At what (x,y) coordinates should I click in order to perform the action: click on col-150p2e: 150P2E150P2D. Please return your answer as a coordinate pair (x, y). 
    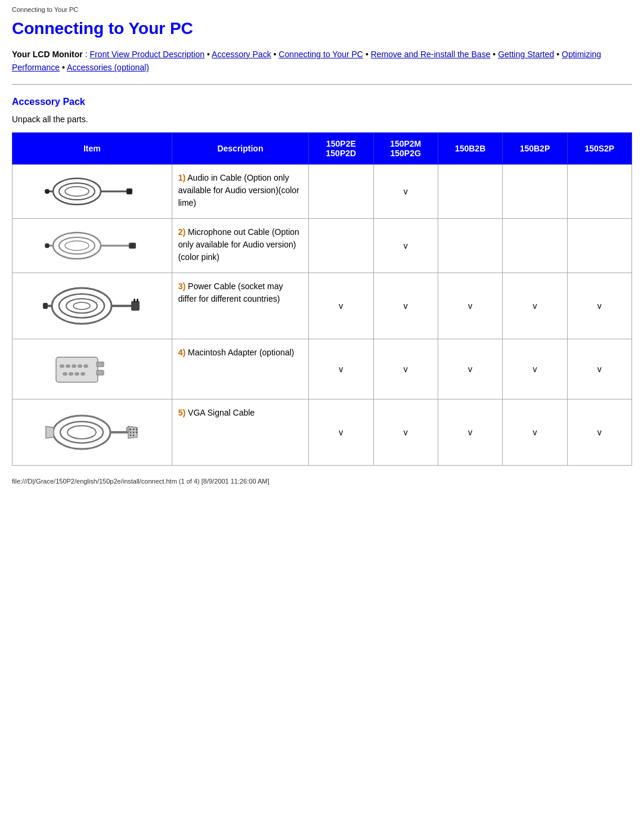
    Looking at the image, I should click on (341, 148).